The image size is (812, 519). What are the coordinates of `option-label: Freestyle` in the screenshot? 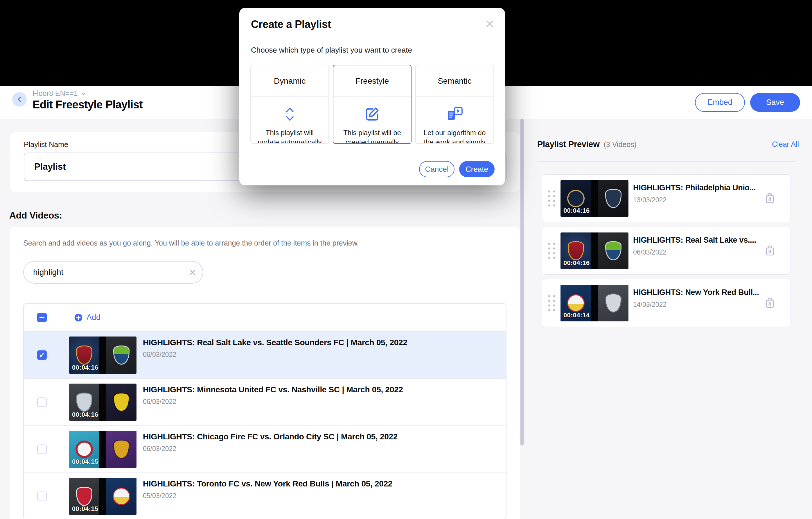 It's located at (372, 81).